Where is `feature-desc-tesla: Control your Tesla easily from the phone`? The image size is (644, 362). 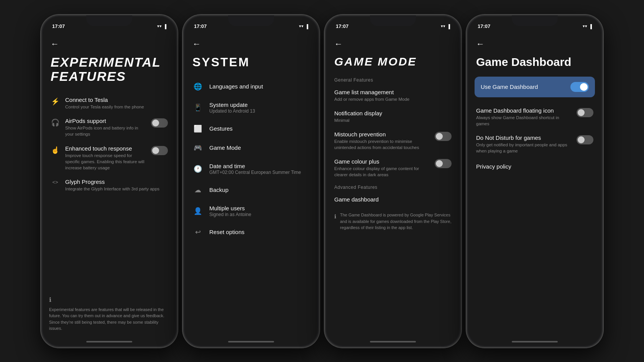
feature-desc-tesla: Control your Tesla easily from the phone is located at coordinates (117, 107).